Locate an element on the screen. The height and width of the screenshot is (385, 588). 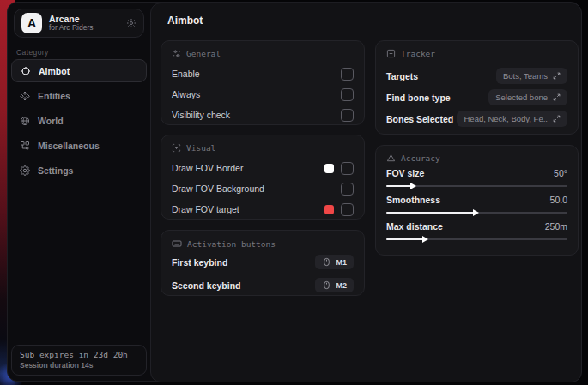
sidebar-item-entities: Entities is located at coordinates (79, 96).